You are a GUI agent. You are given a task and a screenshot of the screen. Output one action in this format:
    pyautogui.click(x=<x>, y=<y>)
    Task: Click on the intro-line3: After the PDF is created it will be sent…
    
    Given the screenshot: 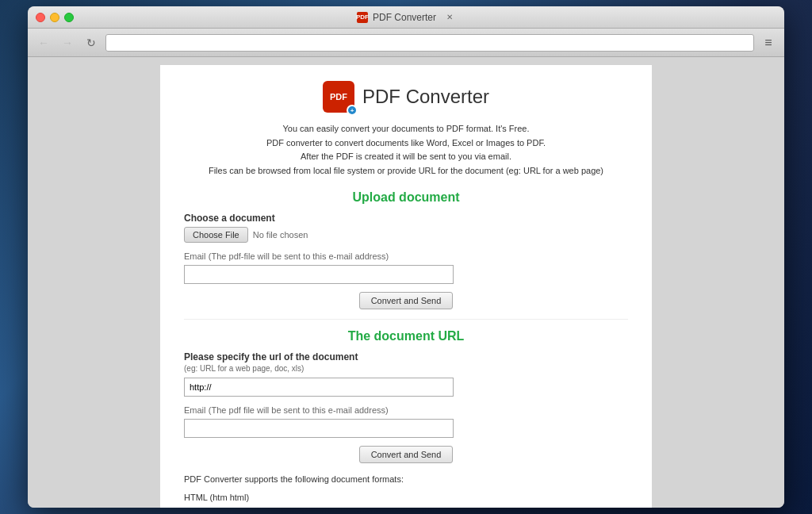 What is the action you would take?
    pyautogui.click(x=406, y=157)
    